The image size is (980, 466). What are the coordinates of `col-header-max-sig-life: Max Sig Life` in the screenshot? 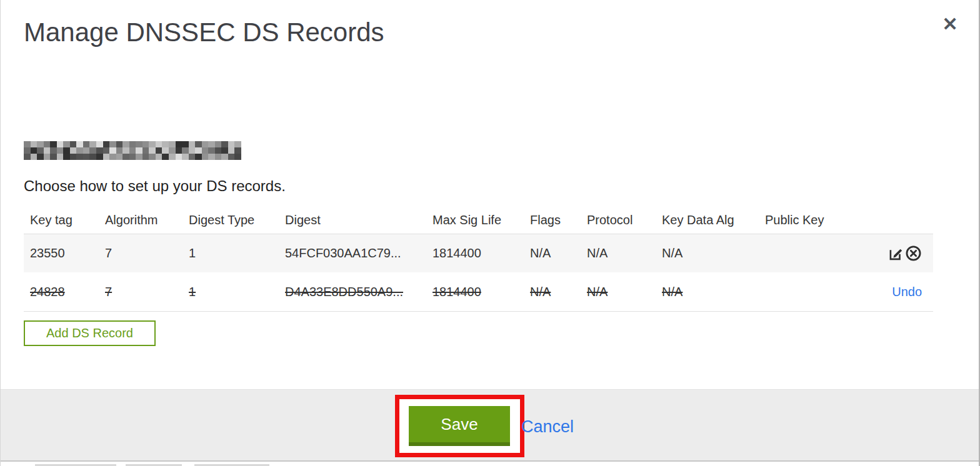 It's located at (475, 220).